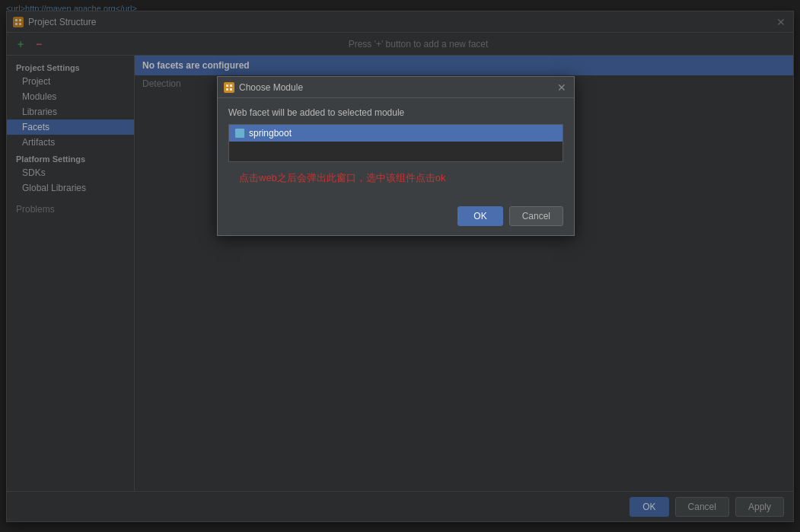 Image resolution: width=800 pixels, height=532 pixels. What do you see at coordinates (562, 88) in the screenshot?
I see `cm-close-button: ✕` at bounding box center [562, 88].